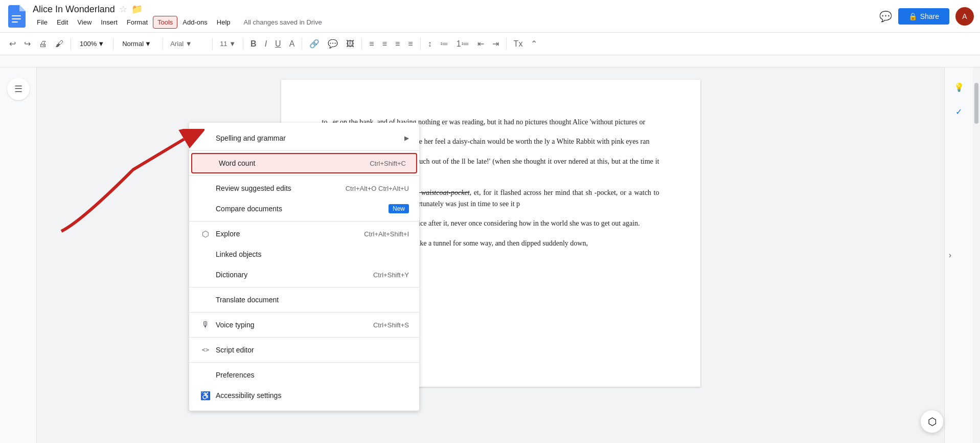 This screenshot has height=443, width=980. Describe the element at coordinates (224, 23) in the screenshot. I see `menu-help: Help` at that location.